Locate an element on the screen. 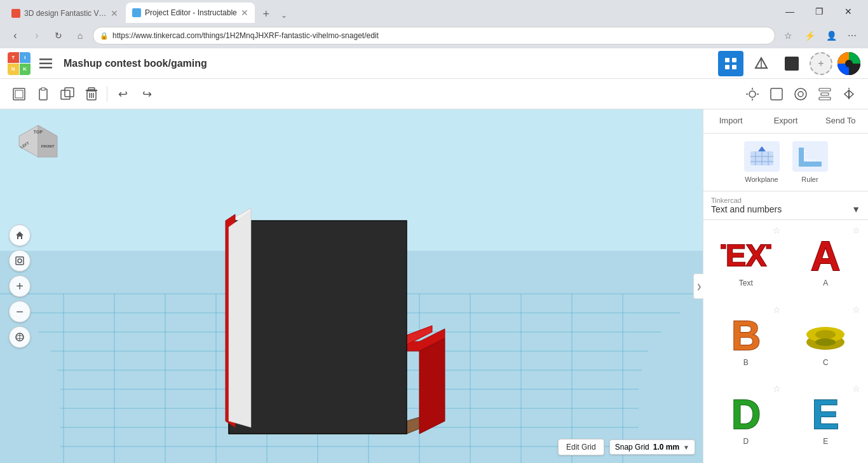 Image resolution: width=868 pixels, height=463 pixels. home-view-button is located at coordinates (20, 235).